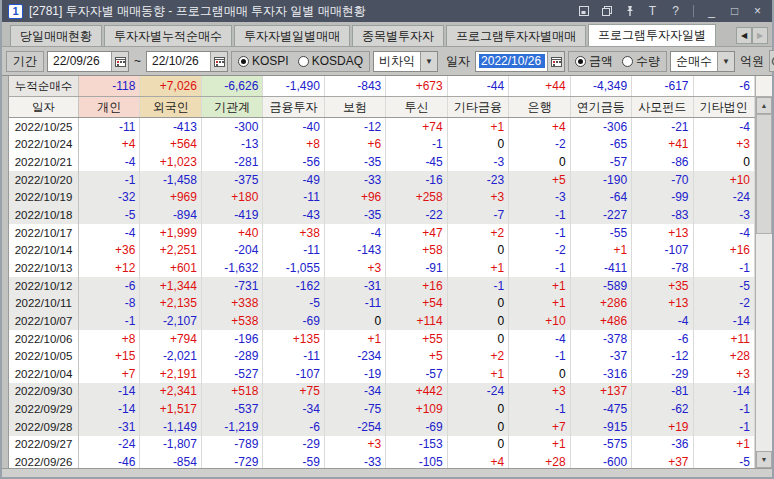  Describe the element at coordinates (170, 233) in the screenshot. I see `value-cell: +1,999` at that location.